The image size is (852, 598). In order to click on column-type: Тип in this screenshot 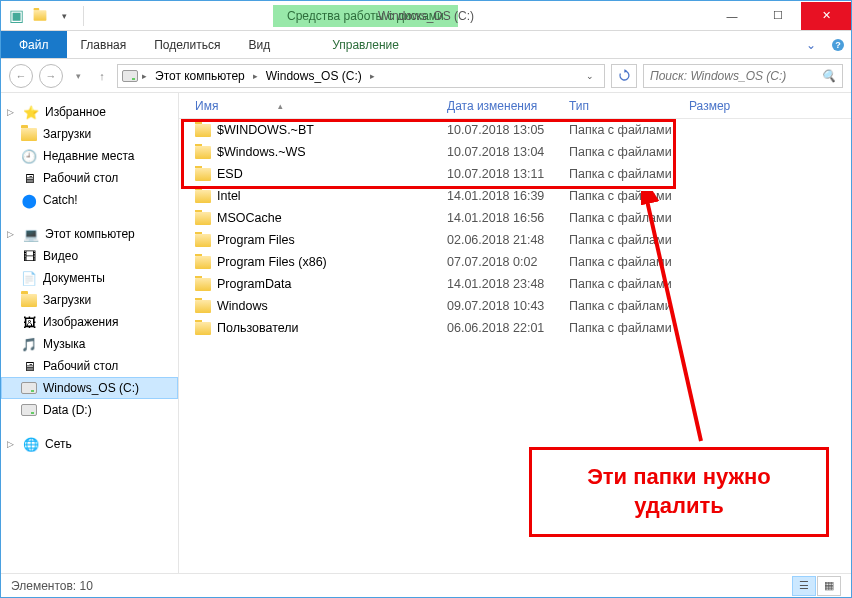, I will do `click(621, 106)`.